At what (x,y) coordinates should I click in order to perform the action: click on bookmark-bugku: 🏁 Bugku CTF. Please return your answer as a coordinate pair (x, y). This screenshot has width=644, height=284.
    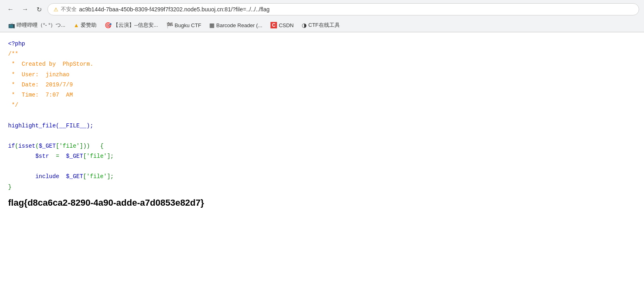
    Looking at the image, I should click on (184, 25).